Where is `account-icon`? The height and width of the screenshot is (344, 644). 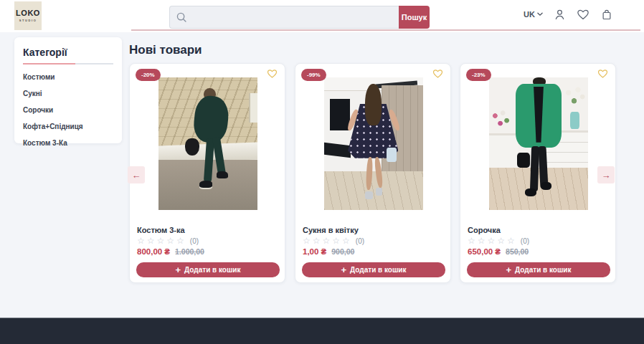 account-icon is located at coordinates (559, 14).